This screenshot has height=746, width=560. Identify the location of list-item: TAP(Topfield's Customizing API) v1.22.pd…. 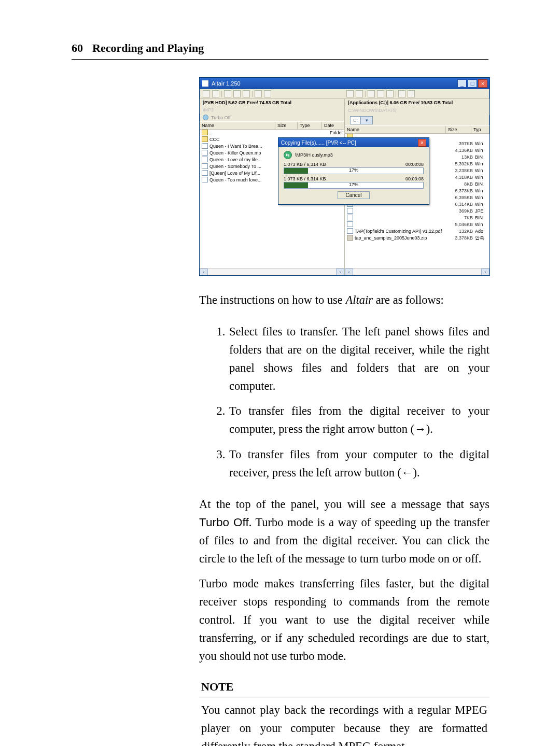
(417, 231).